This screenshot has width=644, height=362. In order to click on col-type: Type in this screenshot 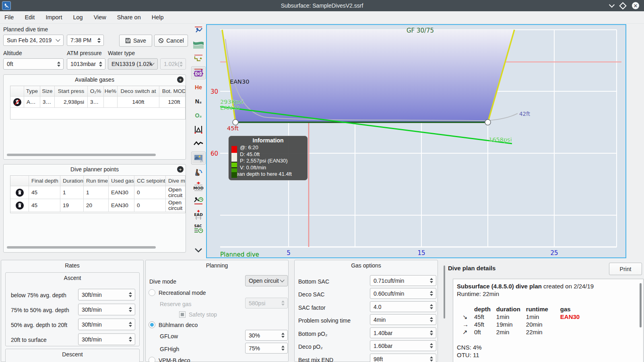, I will do `click(32, 91)`.